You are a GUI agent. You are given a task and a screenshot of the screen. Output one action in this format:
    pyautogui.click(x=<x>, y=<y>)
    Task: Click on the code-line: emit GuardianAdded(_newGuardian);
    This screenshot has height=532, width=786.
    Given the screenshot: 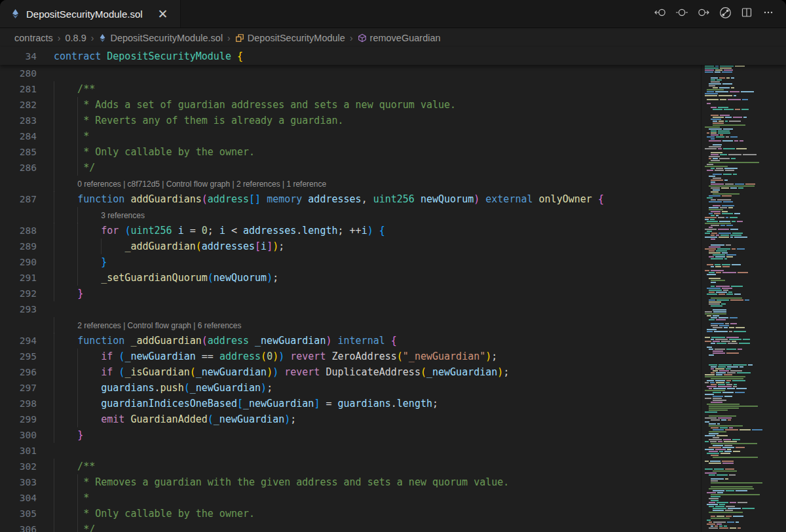 What is the action you would take?
    pyautogui.click(x=373, y=419)
    